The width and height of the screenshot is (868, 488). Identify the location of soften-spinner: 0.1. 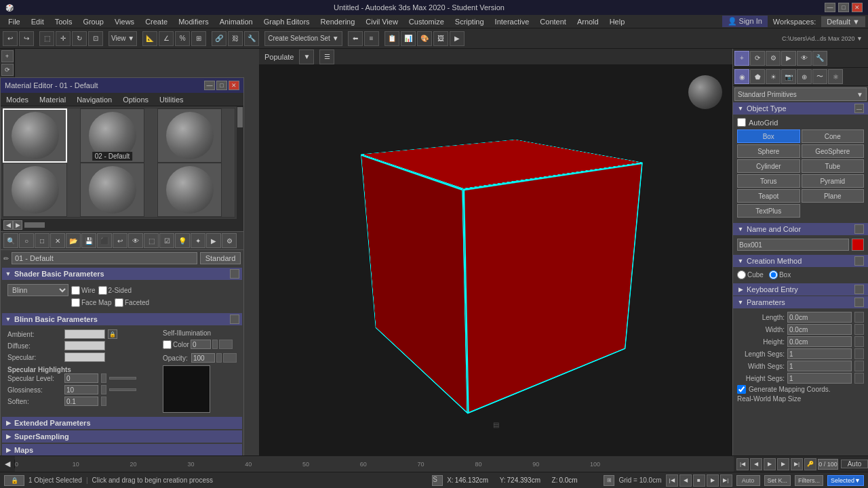
(81, 401).